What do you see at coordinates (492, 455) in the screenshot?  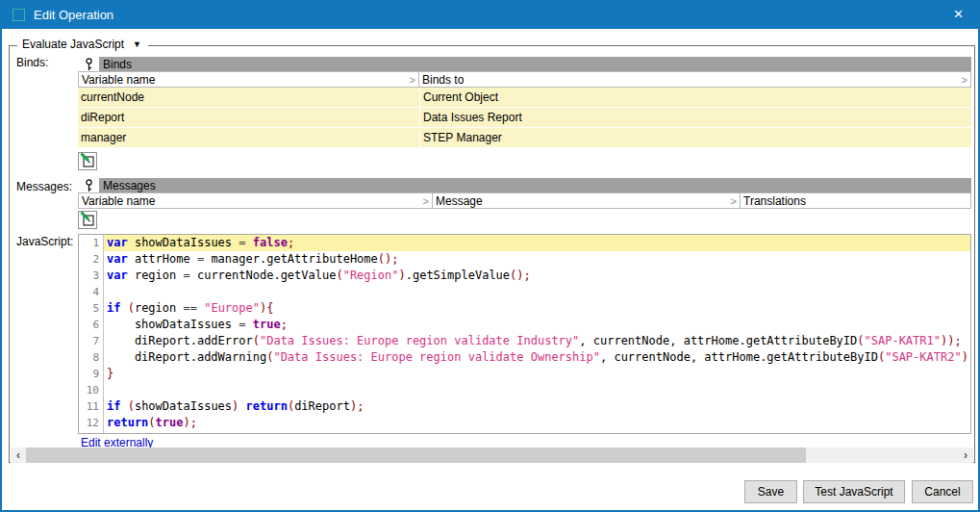 I see `horizontal-scrollbar: ‹ ›` at bounding box center [492, 455].